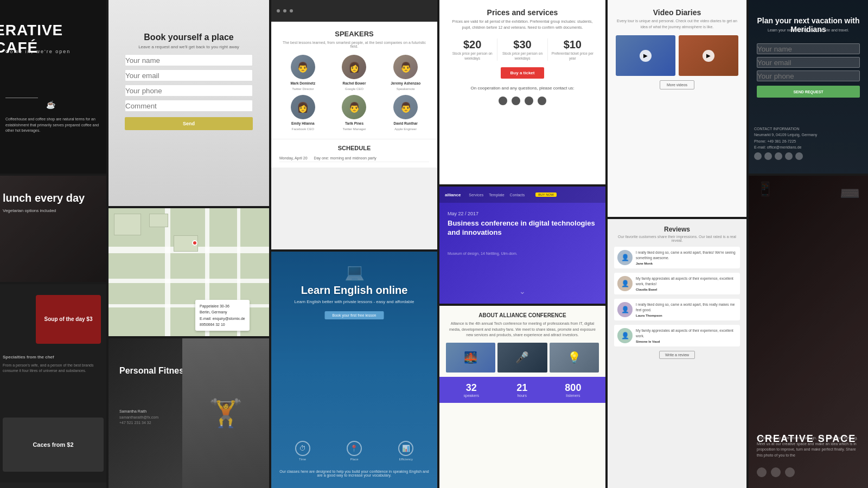  Describe the element at coordinates (518, 195) in the screenshot. I see `nav-contacts: Contacts` at that location.